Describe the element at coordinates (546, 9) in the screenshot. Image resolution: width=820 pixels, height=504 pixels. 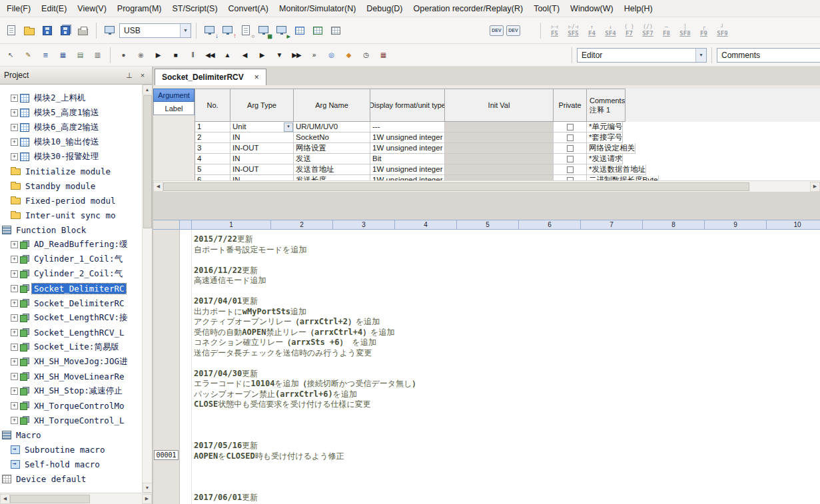
I see `menu-item: Tool(T)` at that location.